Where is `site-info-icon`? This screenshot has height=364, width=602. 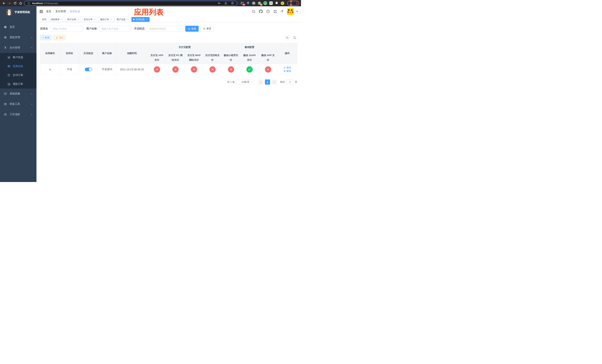 site-info-icon is located at coordinates (29, 3).